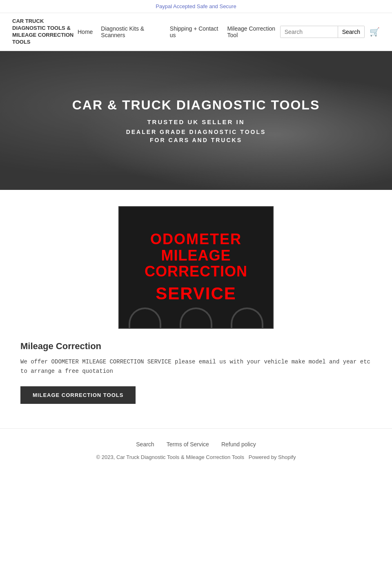 The image size is (392, 577). What do you see at coordinates (272, 457) in the screenshot?
I see `footer-shopify-link: Powered by Shopify` at bounding box center [272, 457].